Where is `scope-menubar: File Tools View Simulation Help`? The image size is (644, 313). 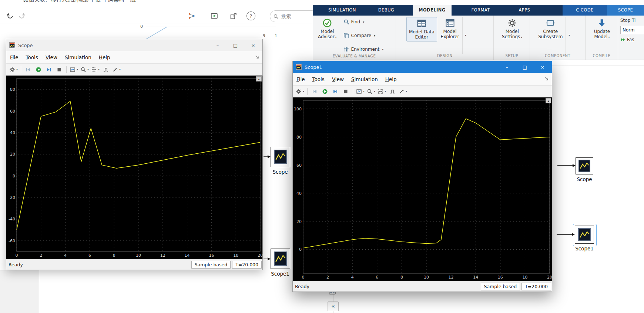
scope-menubar: File Tools View Simulation Help is located at coordinates (134, 57).